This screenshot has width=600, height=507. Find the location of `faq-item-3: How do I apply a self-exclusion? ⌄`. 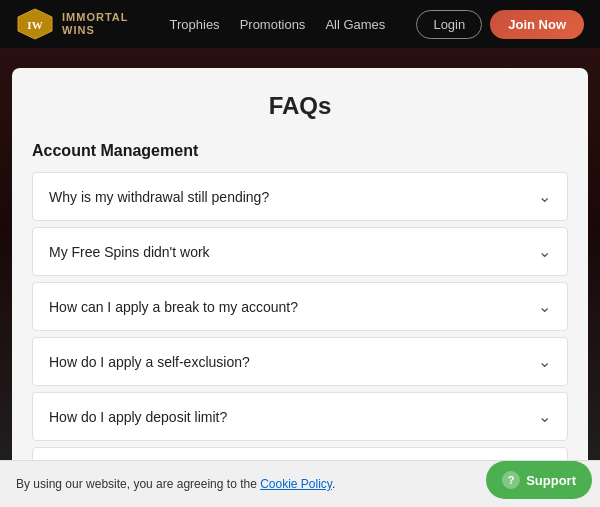

faq-item-3: How do I apply a self-exclusion? ⌄ is located at coordinates (300, 362).